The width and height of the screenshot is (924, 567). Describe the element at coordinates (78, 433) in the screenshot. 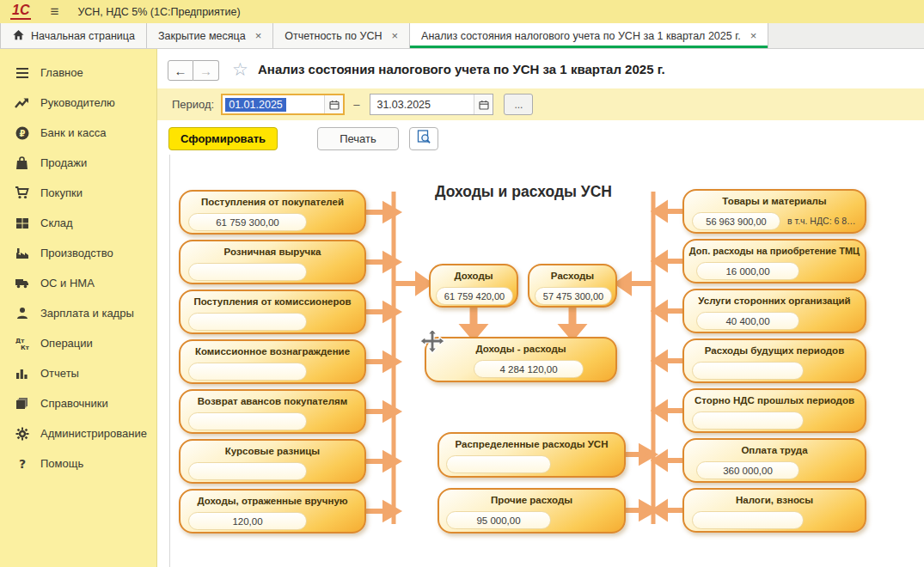

I see `sidebar-item-administrirovanie: Администрирование` at that location.